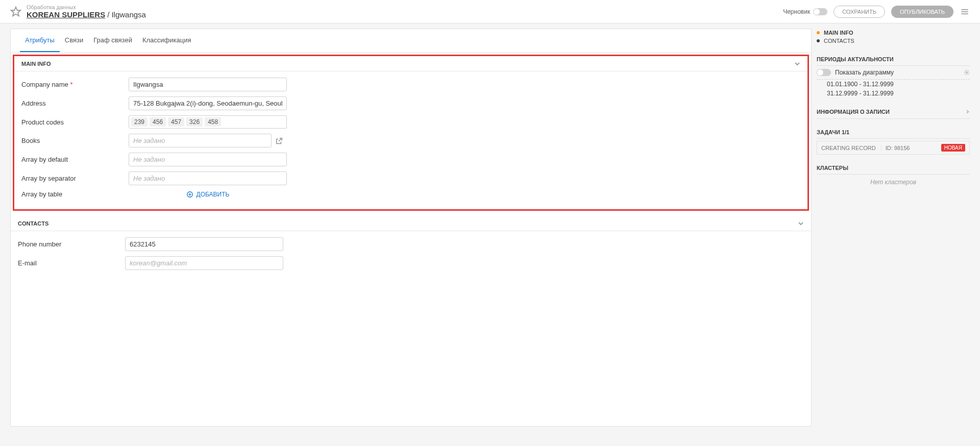  What do you see at coordinates (411, 64) in the screenshot?
I see `main-info-header: MAIN INFO` at bounding box center [411, 64].